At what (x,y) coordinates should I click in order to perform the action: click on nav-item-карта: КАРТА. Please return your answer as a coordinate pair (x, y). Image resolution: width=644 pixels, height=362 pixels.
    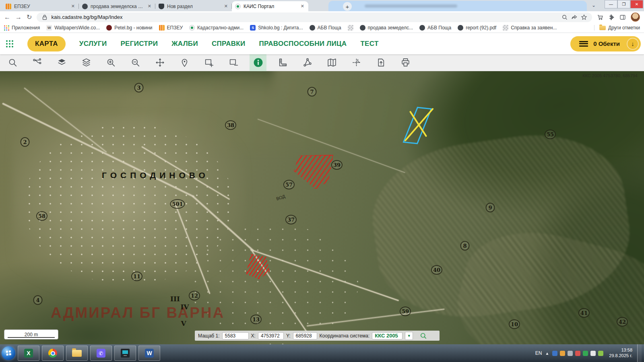
    Looking at the image, I should click on (47, 44).